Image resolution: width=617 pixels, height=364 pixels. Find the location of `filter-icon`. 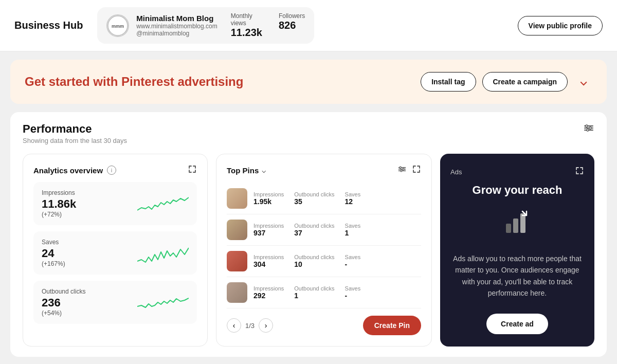

filter-icon is located at coordinates (589, 130).